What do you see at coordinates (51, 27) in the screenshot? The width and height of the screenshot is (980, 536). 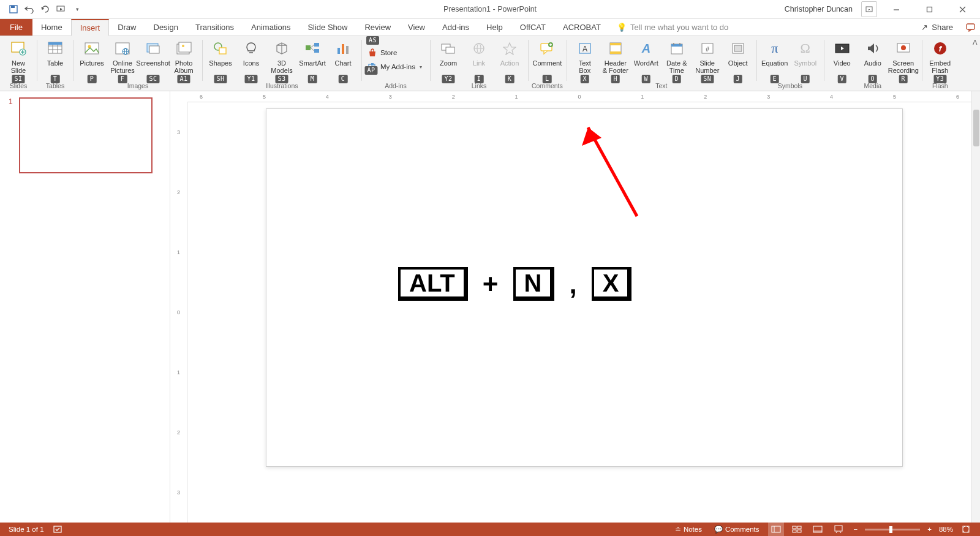 I see `tab-home: Home` at bounding box center [51, 27].